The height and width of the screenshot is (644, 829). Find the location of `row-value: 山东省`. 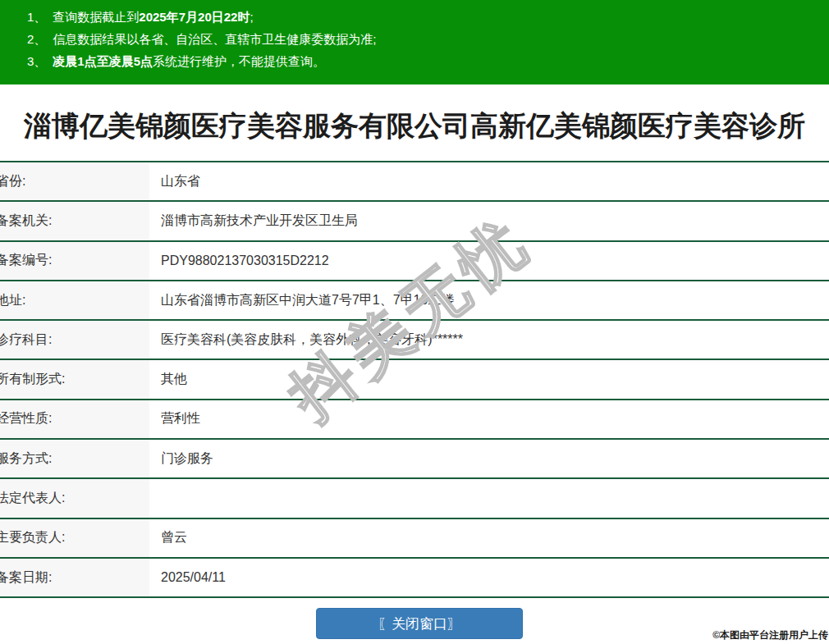

row-value: 山东省 is located at coordinates (489, 182).